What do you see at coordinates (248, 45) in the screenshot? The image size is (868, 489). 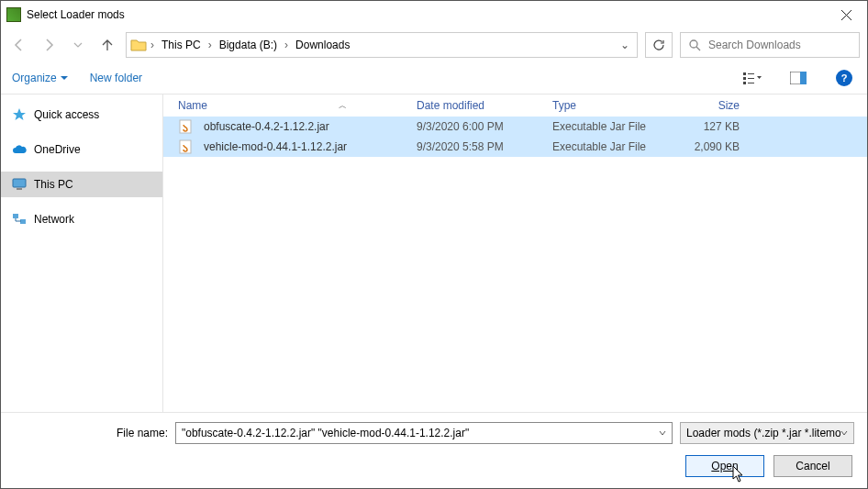 I see `breadcrumb-segment: Bigdata (B:)` at bounding box center [248, 45].